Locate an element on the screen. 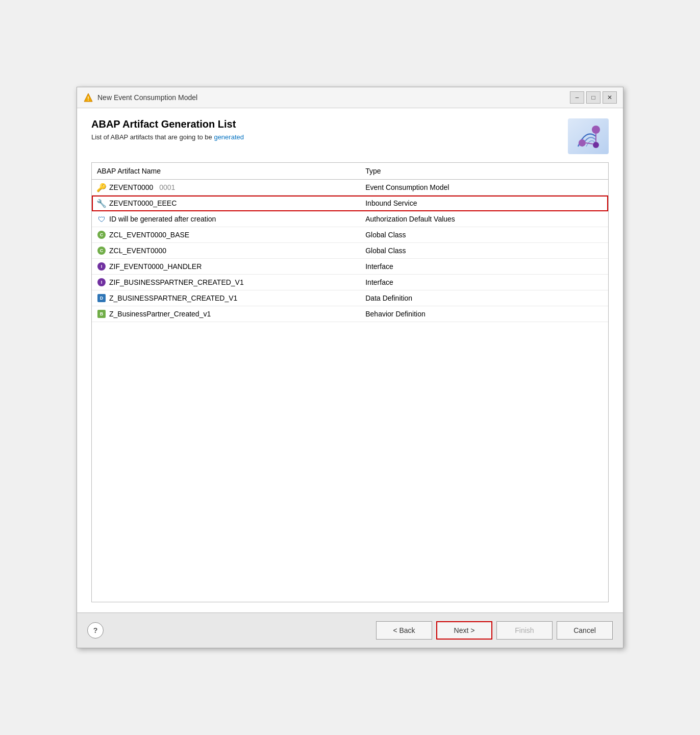  artifact-name: ZCL_EVENT0000_BASE is located at coordinates (149, 235).